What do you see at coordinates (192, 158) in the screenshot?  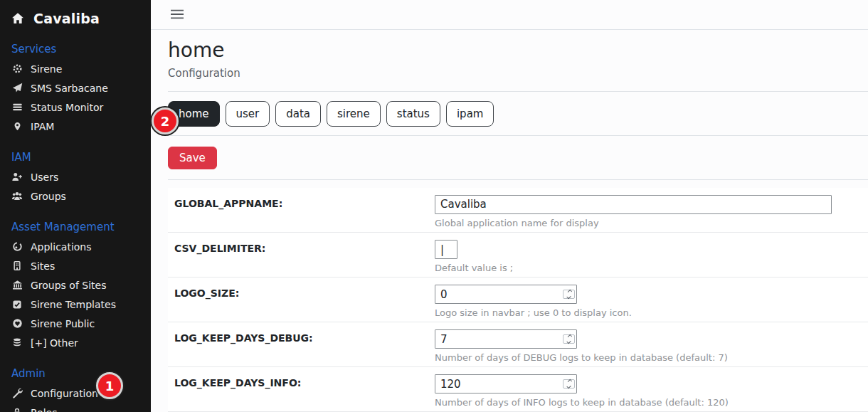 I see `save-button: Save` at bounding box center [192, 158].